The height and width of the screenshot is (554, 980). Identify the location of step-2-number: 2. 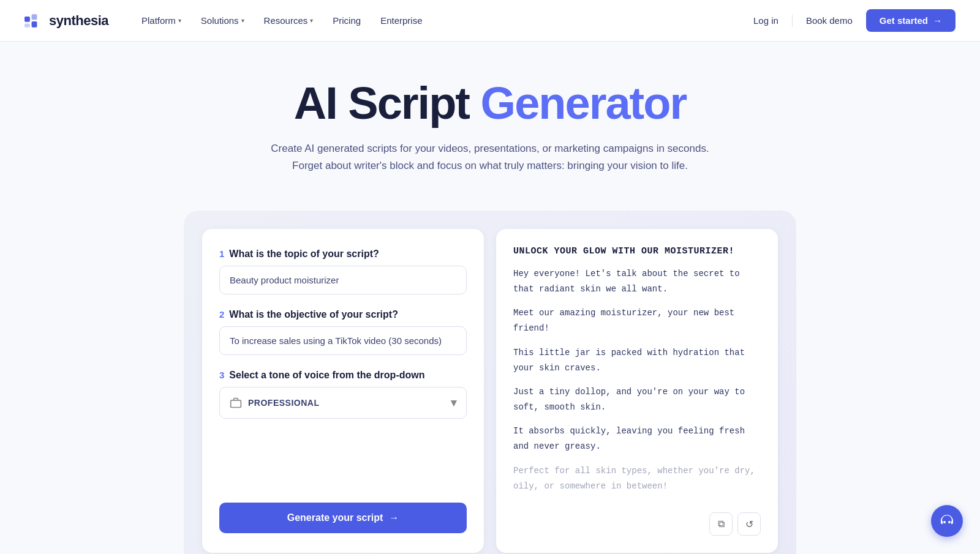
(222, 315).